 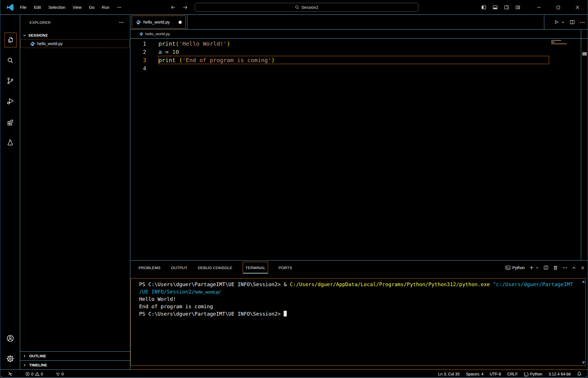 I want to click on encoding: UTF-8, so click(x=495, y=374).